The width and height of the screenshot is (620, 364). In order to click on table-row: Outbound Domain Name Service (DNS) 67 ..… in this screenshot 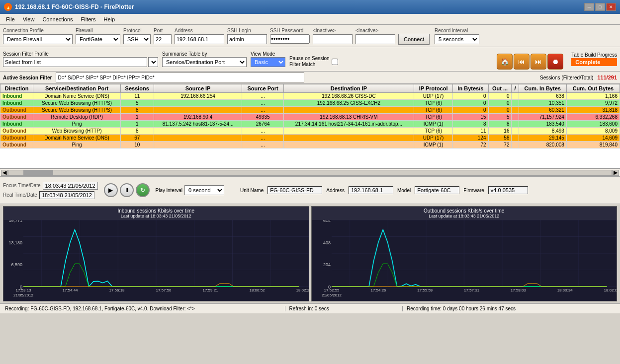, I will do `click(310, 138)`.